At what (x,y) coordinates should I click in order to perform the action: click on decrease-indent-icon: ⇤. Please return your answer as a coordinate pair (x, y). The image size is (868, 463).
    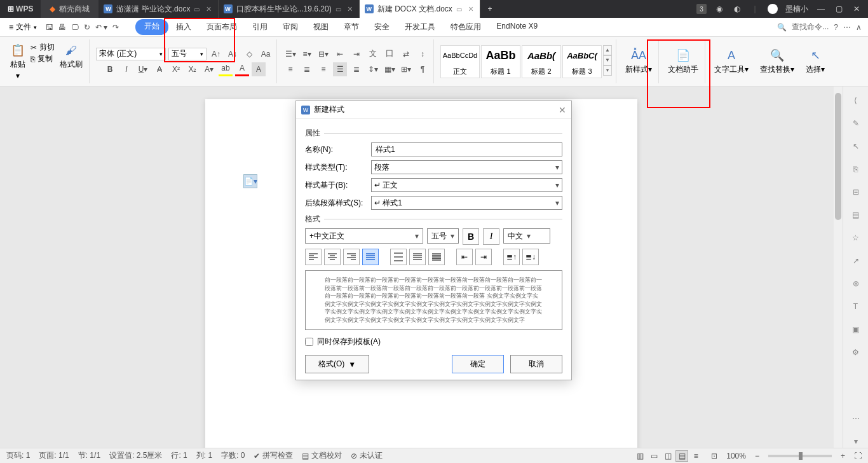
    Looking at the image, I should click on (340, 54).